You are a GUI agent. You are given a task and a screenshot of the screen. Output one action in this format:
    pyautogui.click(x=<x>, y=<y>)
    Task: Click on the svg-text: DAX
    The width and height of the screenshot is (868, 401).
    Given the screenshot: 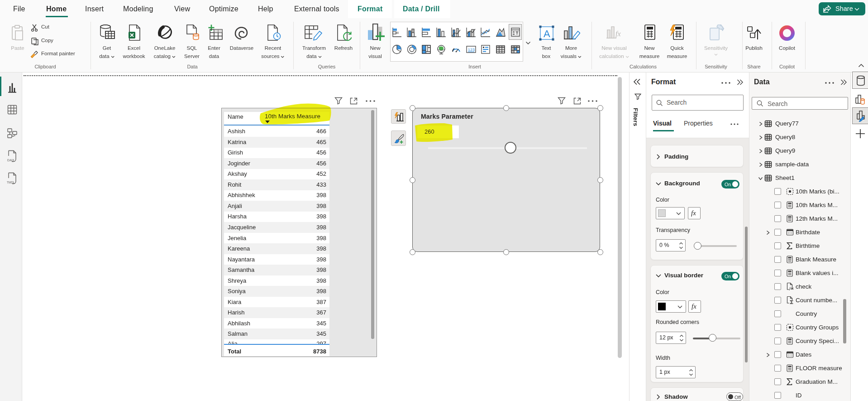 What is the action you would take?
    pyautogui.click(x=11, y=160)
    